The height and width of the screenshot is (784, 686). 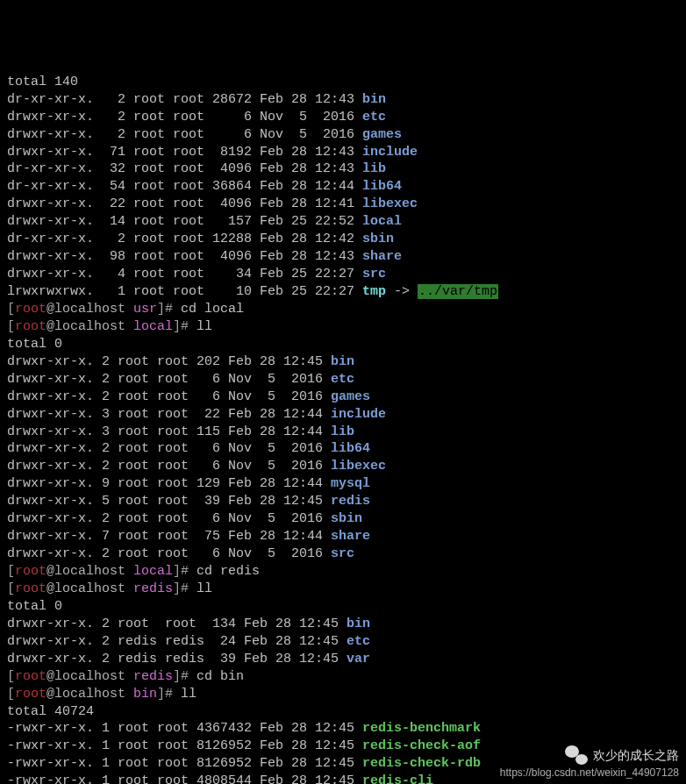 What do you see at coordinates (343, 432) in the screenshot?
I see `file-row: drwxr-xr-x. 3 root root 115 Feb 28 12:44…` at bounding box center [343, 432].